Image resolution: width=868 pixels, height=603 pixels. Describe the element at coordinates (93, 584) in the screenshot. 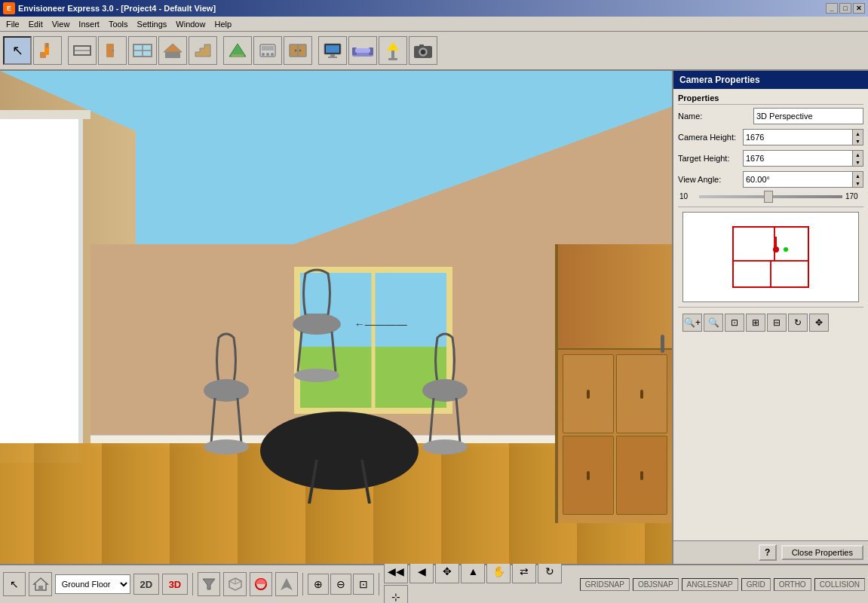

I see `floor-select: Ground Floor` at that location.